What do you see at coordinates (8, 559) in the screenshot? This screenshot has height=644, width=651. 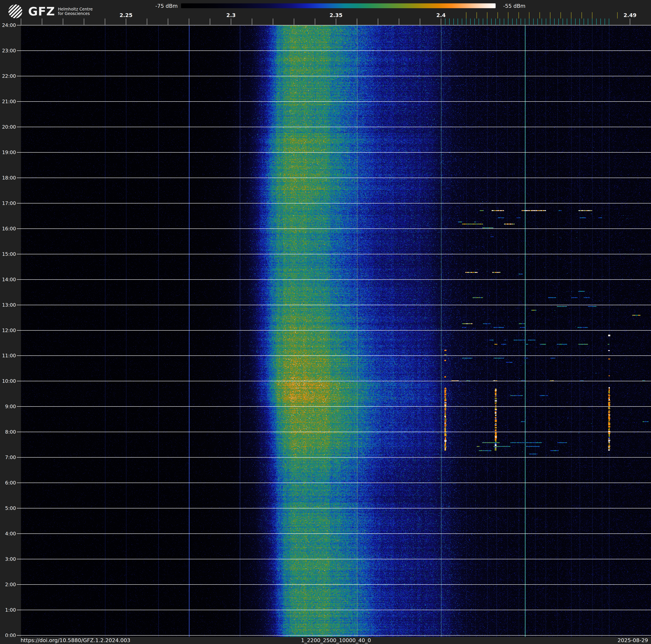 I see `time-label: 3:00` at bounding box center [8, 559].